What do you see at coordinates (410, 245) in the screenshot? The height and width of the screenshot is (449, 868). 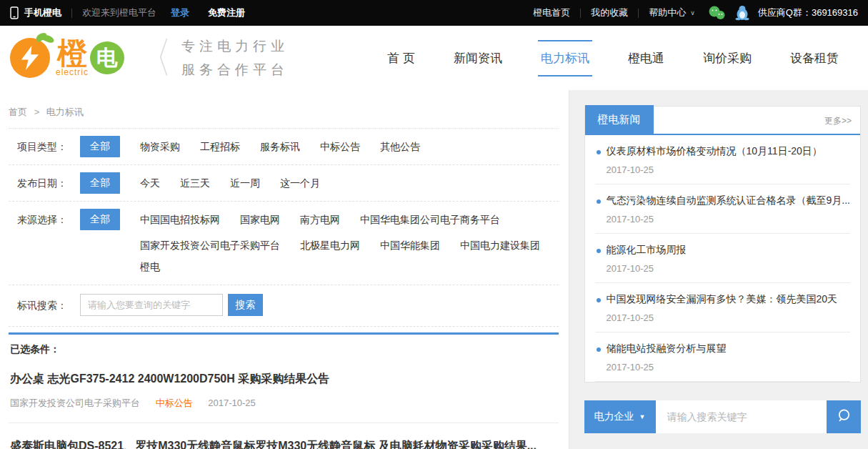 I see `filter-source-option: 中国华能集团` at bounding box center [410, 245].